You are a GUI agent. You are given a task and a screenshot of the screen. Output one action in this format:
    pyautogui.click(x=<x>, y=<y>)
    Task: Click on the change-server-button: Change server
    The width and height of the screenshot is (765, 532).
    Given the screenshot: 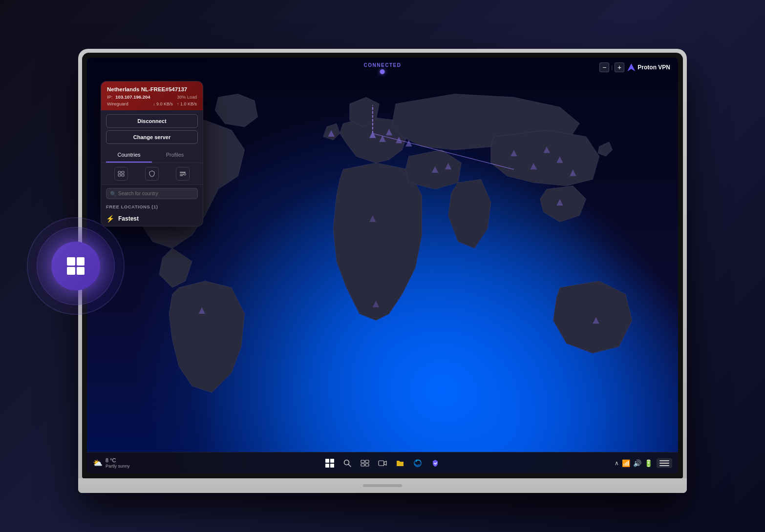 What is the action you would take?
    pyautogui.click(x=152, y=137)
    